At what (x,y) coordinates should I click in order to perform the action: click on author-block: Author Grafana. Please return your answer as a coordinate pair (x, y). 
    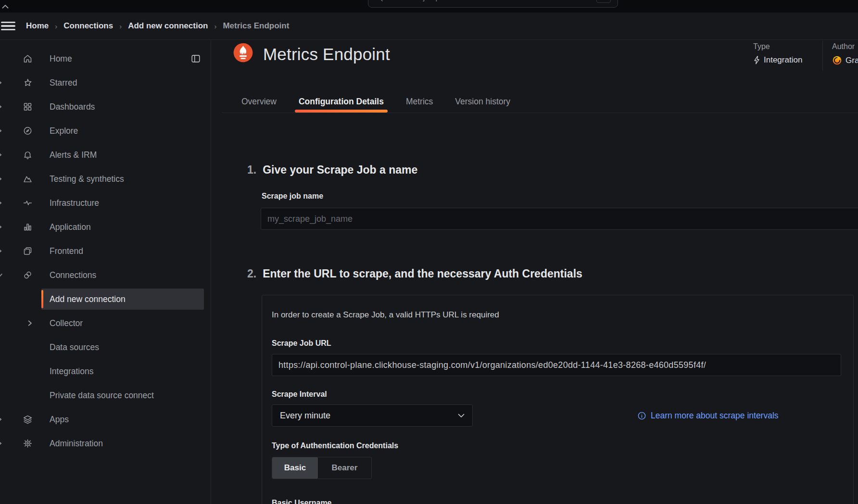
    Looking at the image, I should click on (841, 54).